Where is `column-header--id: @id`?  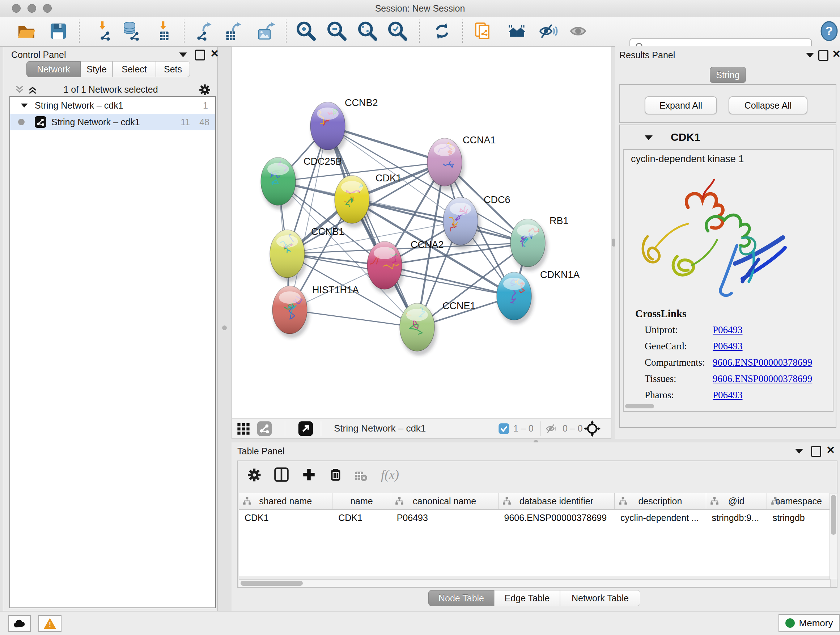
column-header--id: @id is located at coordinates (737, 501).